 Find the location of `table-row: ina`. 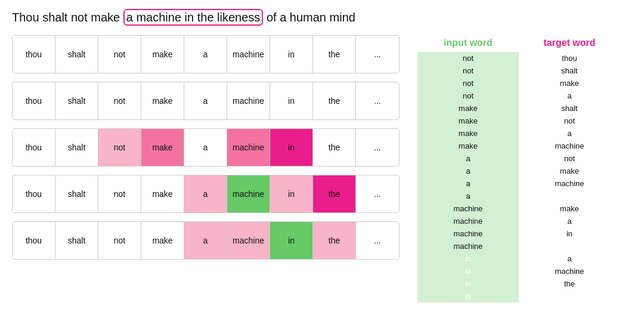

table-row: ina is located at coordinates (519, 259).